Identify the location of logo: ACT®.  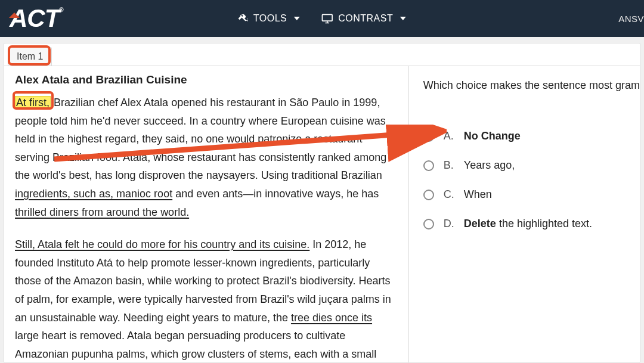
(43, 18).